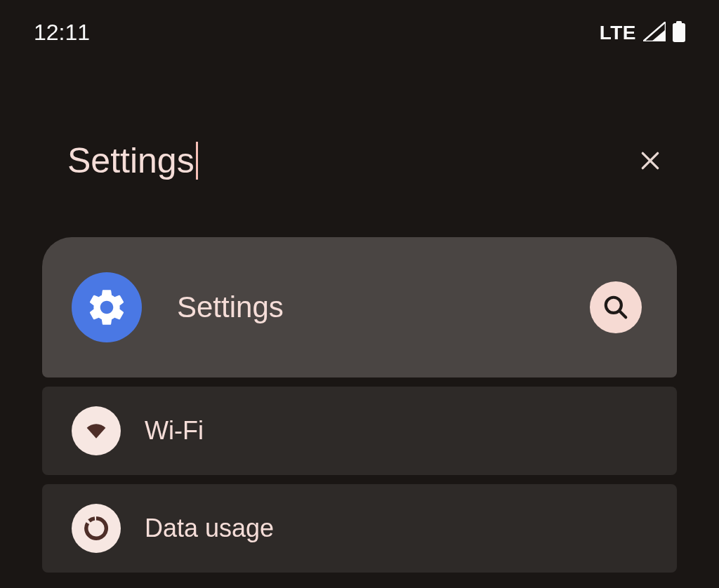  I want to click on clear-search-button, so click(650, 161).